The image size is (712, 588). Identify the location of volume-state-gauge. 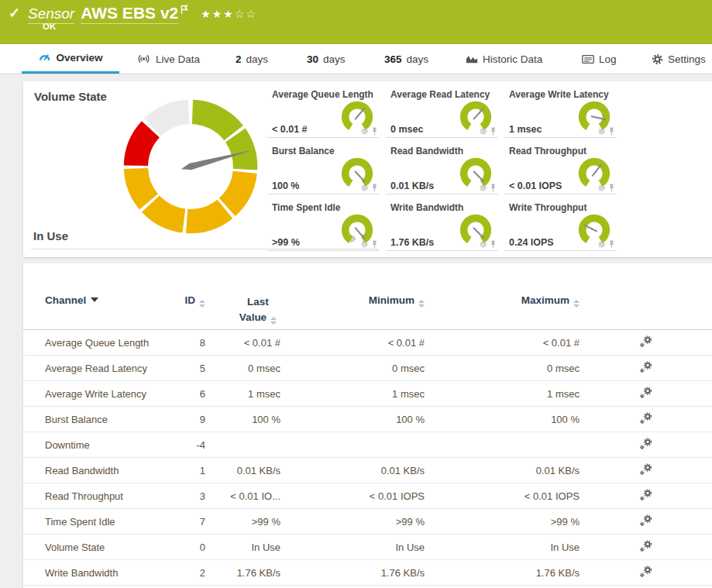
(191, 167).